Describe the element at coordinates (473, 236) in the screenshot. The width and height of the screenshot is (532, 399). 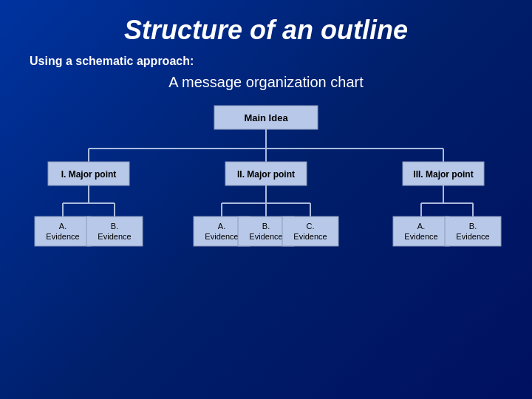
I see `evidence-3b-text: Evidence` at that location.